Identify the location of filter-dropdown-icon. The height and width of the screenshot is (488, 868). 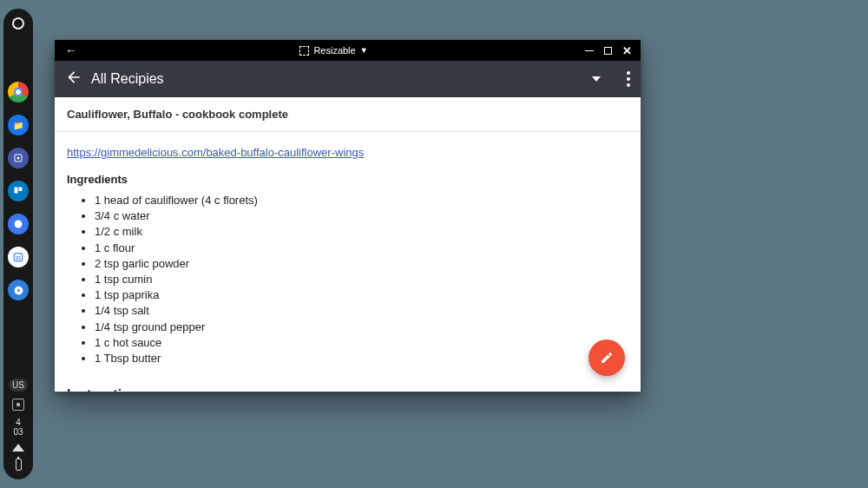
(596, 79).